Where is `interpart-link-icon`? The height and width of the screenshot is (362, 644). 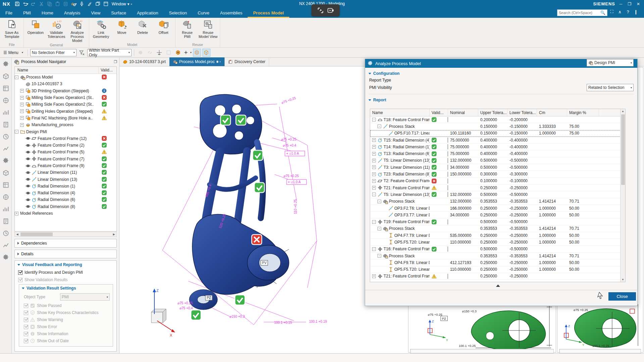 interpart-link-icon is located at coordinates (150, 53).